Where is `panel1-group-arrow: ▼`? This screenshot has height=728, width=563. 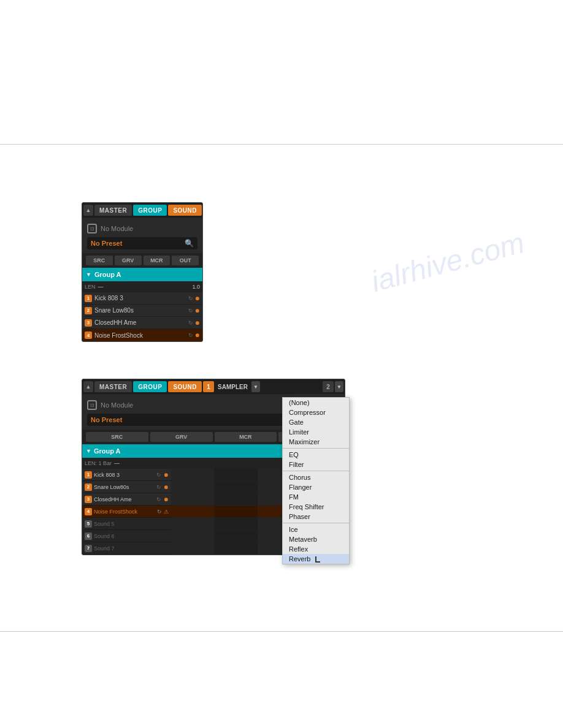
panel1-group-arrow: ▼ is located at coordinates (88, 275).